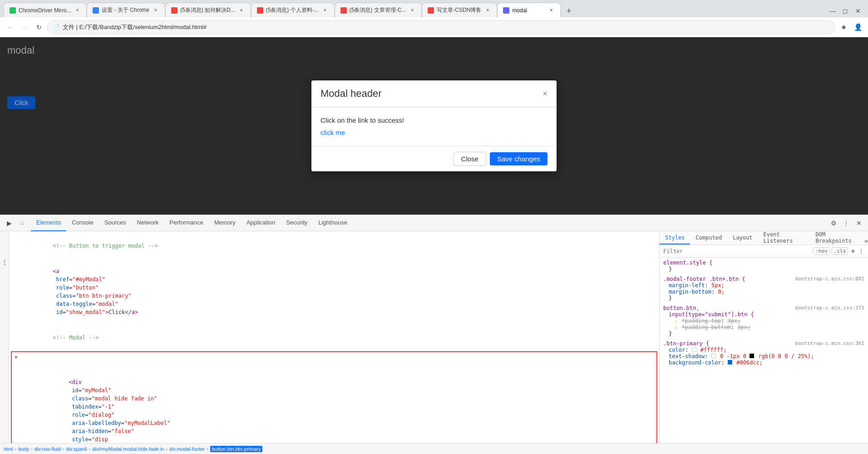 Image resolution: width=868 pixels, height=454 pixels. Describe the element at coordinates (261, 223) in the screenshot. I see `tab-application: Application` at that location.